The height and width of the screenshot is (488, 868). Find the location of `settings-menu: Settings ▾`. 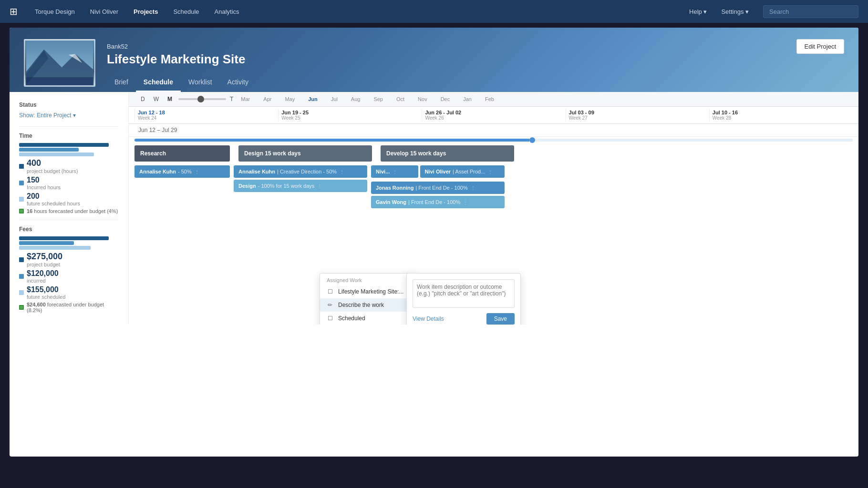

settings-menu: Settings ▾ is located at coordinates (735, 11).